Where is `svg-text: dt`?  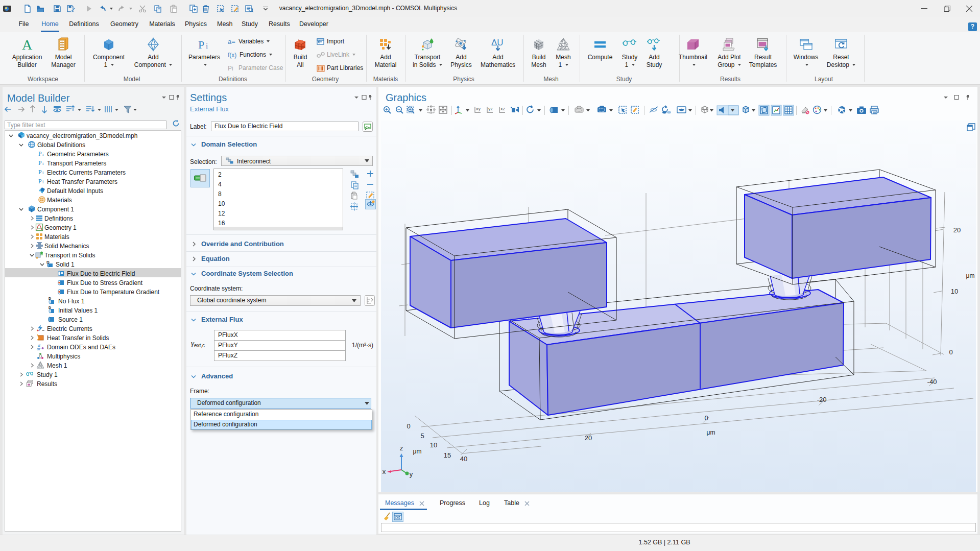 svg-text: dt is located at coordinates (39, 349).